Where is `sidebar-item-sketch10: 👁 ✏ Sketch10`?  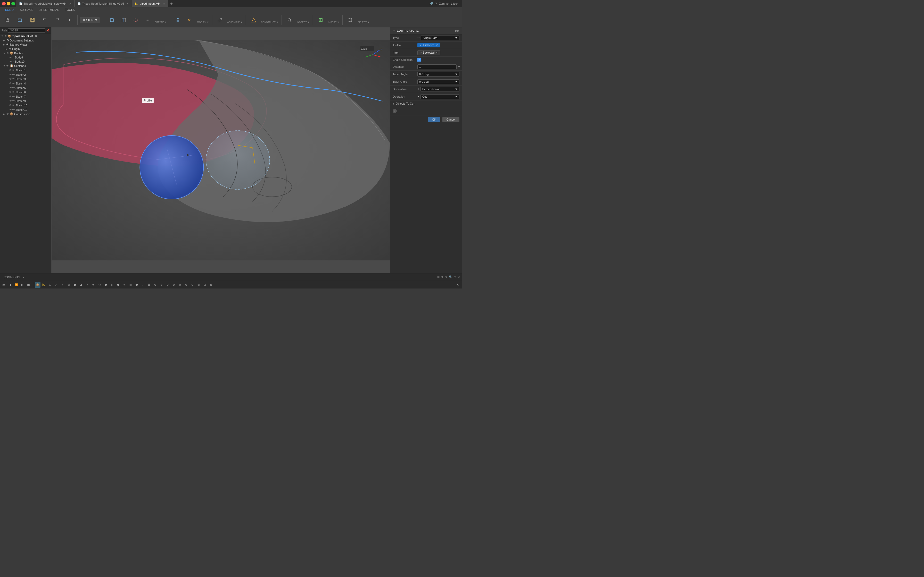 sidebar-item-sketch10: 👁 ✏ Sketch10 is located at coordinates (26, 105).